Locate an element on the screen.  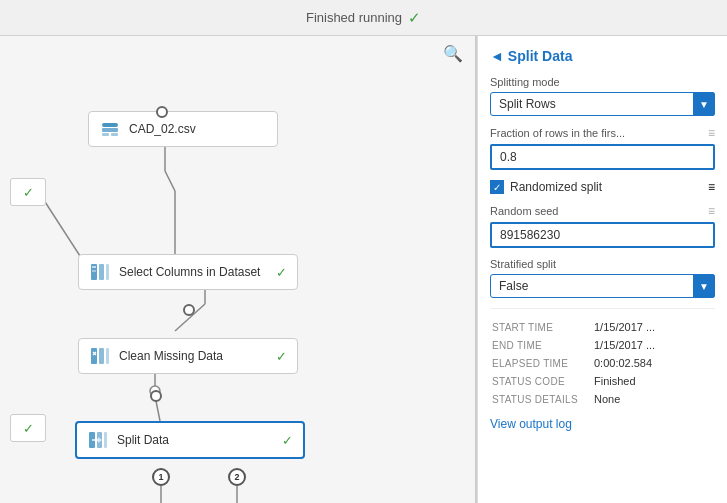
elapsed-time-row: ELAPSED TIME 0:00:02.584 is located at coordinates (602, 363).